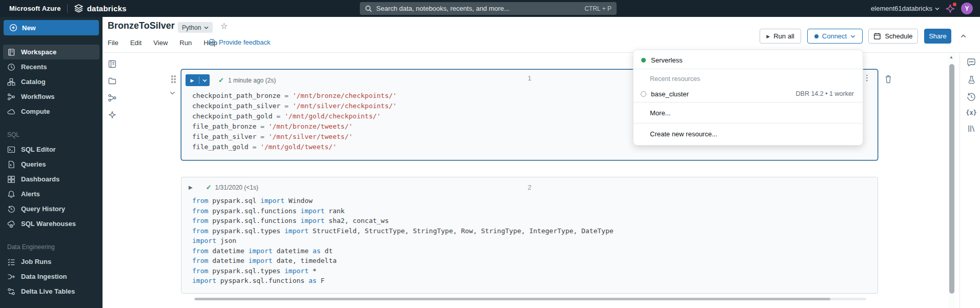 The height and width of the screenshot is (308, 980). I want to click on sidebar-item-delta-live-tables: Delta Live Tables, so click(51, 291).